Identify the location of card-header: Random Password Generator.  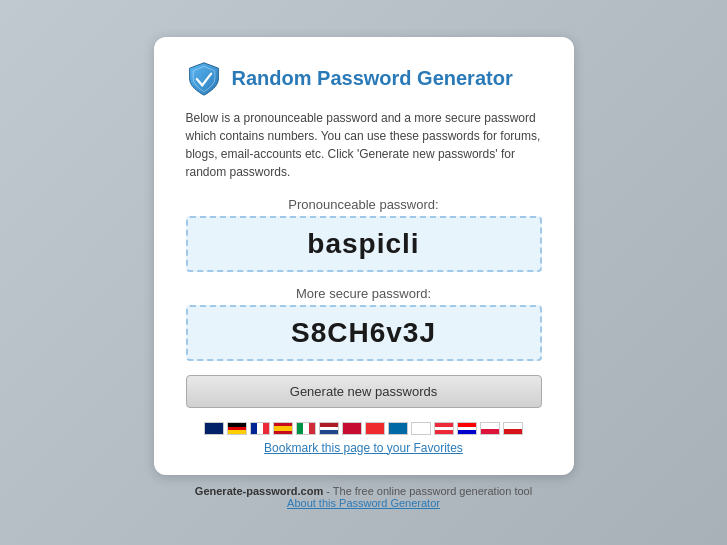
(364, 79).